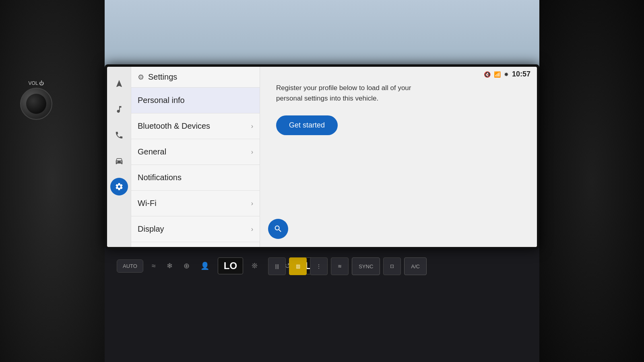 This screenshot has height=362, width=644. What do you see at coordinates (506, 74) in the screenshot?
I see `bluetooth-status-icon: ✸` at bounding box center [506, 74].